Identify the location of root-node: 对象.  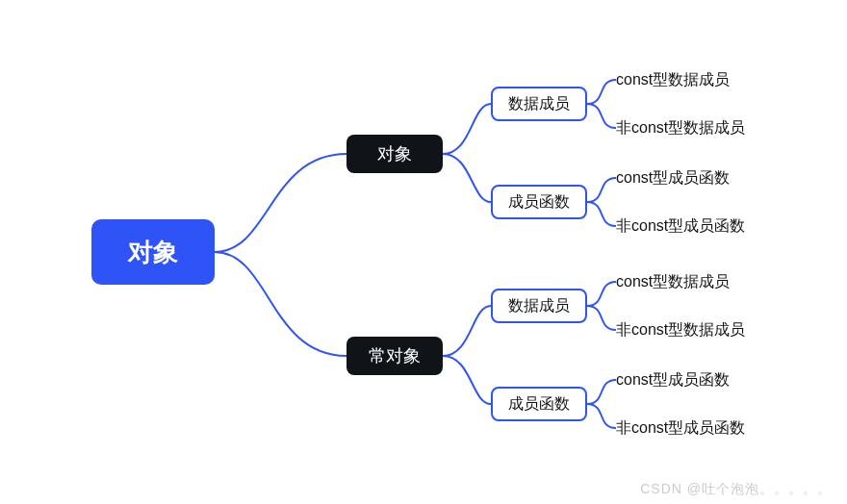
(153, 252).